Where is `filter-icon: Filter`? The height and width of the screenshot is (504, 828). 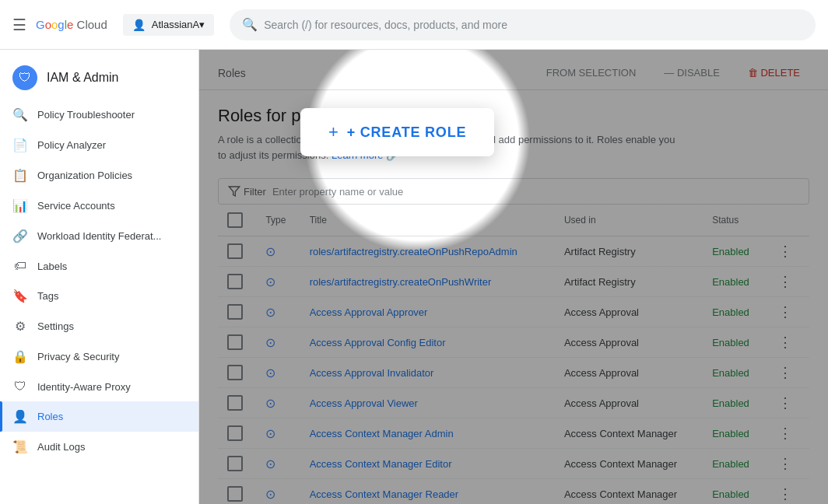
filter-icon: Filter is located at coordinates (247, 191).